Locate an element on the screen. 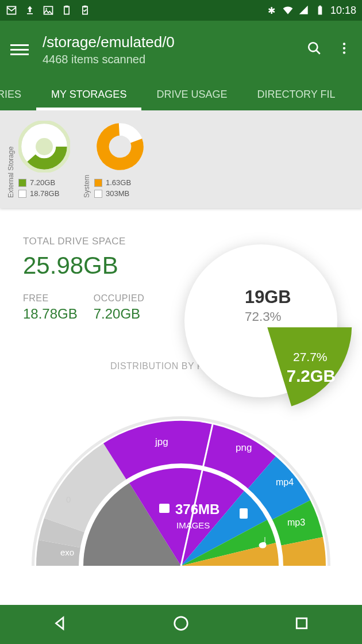  clock: 10:18 is located at coordinates (344, 10).